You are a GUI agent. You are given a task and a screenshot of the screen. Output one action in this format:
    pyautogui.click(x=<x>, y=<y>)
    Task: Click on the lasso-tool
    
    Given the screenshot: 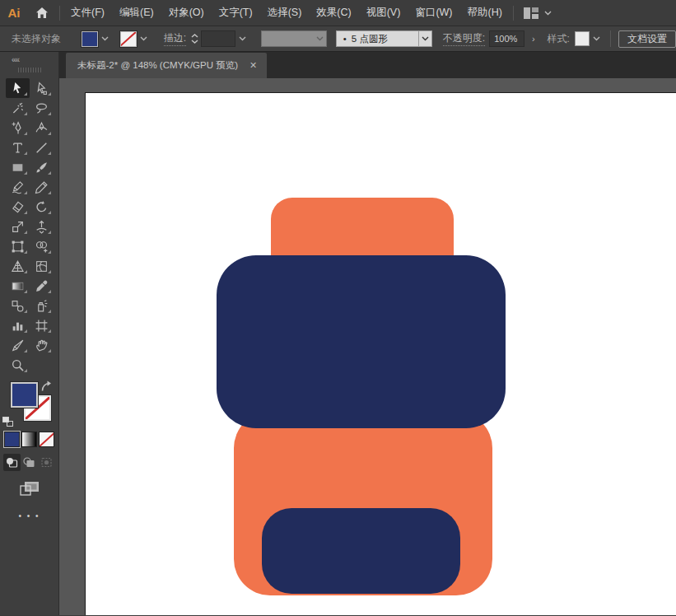 What is the action you would take?
    pyautogui.click(x=41, y=108)
    